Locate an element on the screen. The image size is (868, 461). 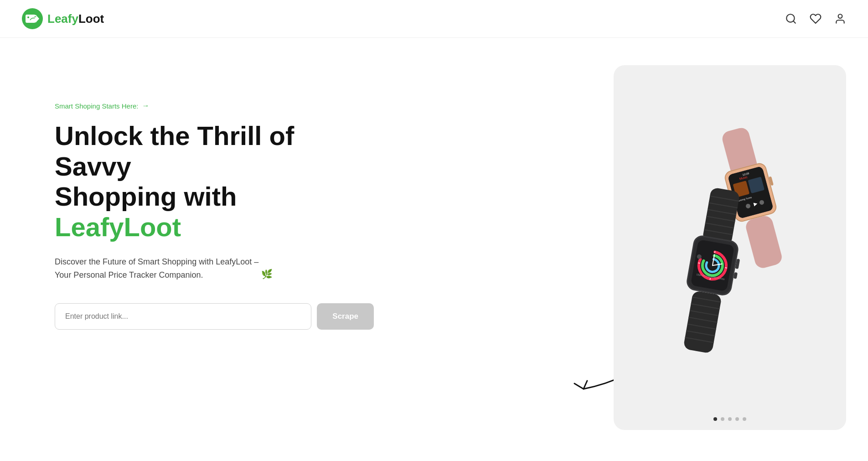
logo: LeafyLoot is located at coordinates (63, 19).